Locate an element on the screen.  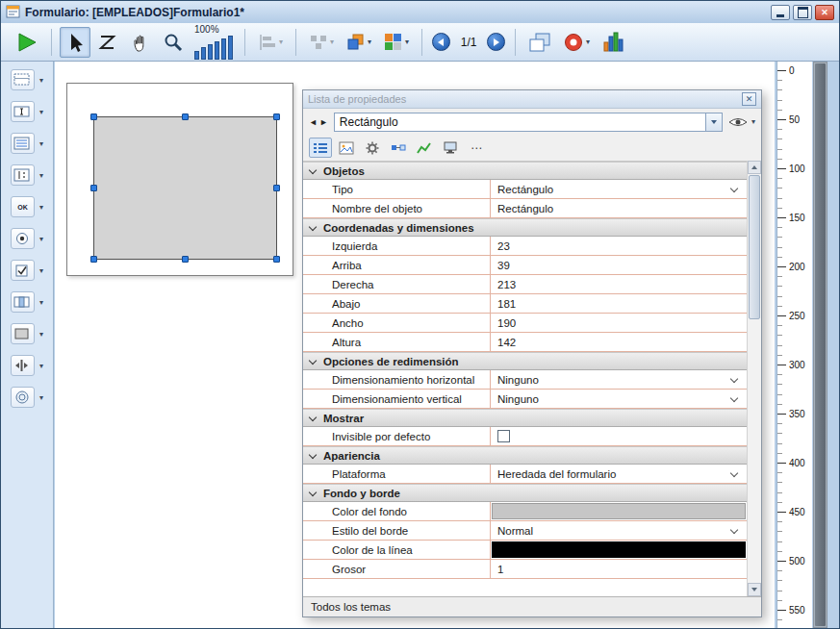
line-color-swatch is located at coordinates (619, 550).